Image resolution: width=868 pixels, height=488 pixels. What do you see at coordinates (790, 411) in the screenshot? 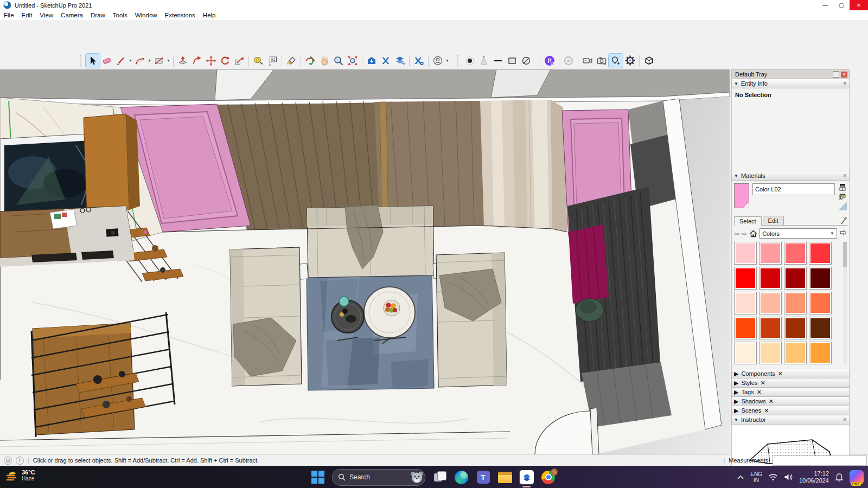
I see `scenes-header: ▶ Scenes ✕` at bounding box center [790, 411].